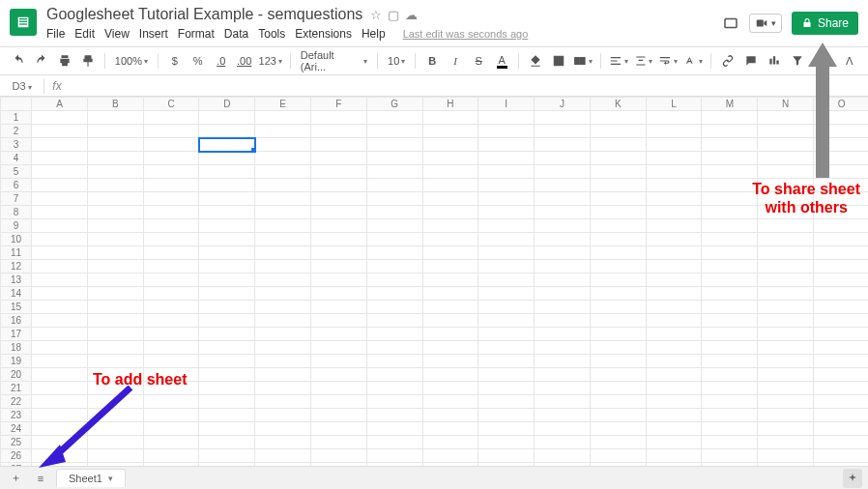  I want to click on menu-view: View, so click(117, 34).